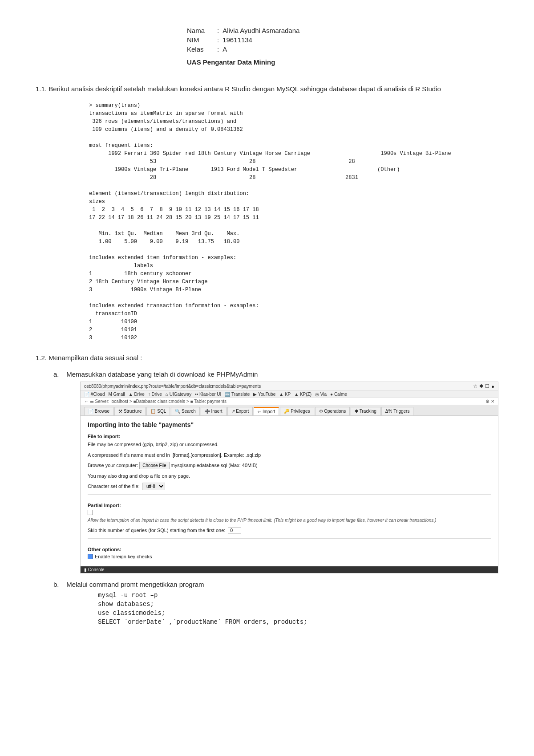 This screenshot has height=756, width=534. I want to click on file-note-2: A compressed file's name must end in .[f…, so click(289, 455).